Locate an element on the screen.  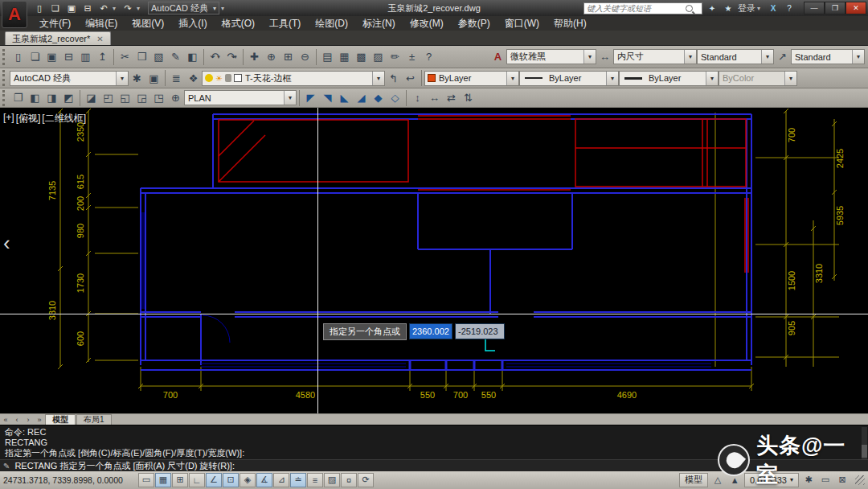
lineweight-display-toggle: ≡ is located at coordinates (315, 480).